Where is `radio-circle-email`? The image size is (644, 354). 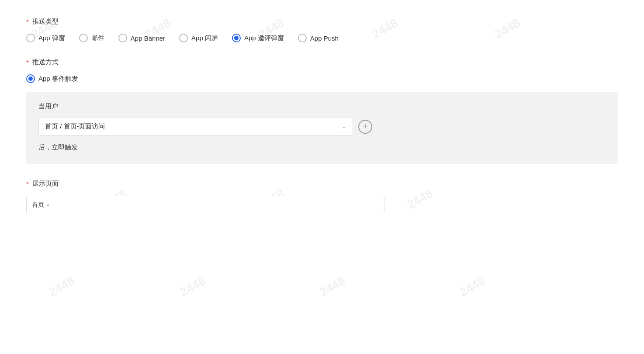
radio-circle-email is located at coordinates (83, 38).